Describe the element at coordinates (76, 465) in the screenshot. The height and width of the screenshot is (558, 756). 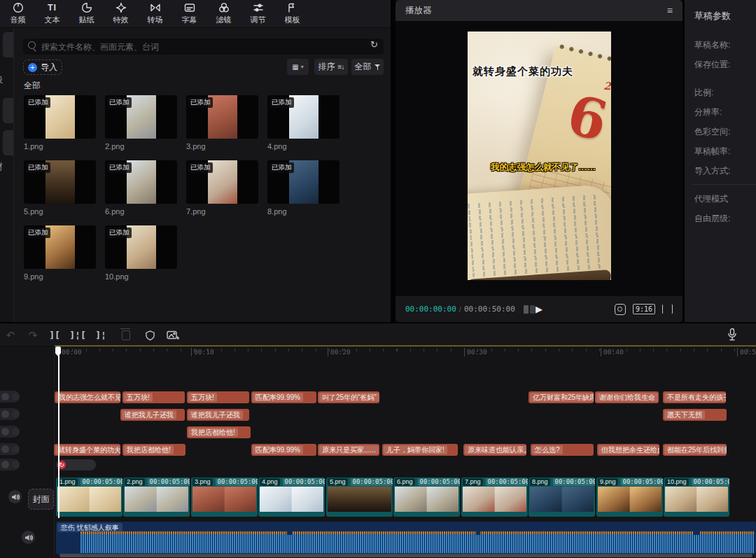
I see `effect-clip: ↻` at that location.